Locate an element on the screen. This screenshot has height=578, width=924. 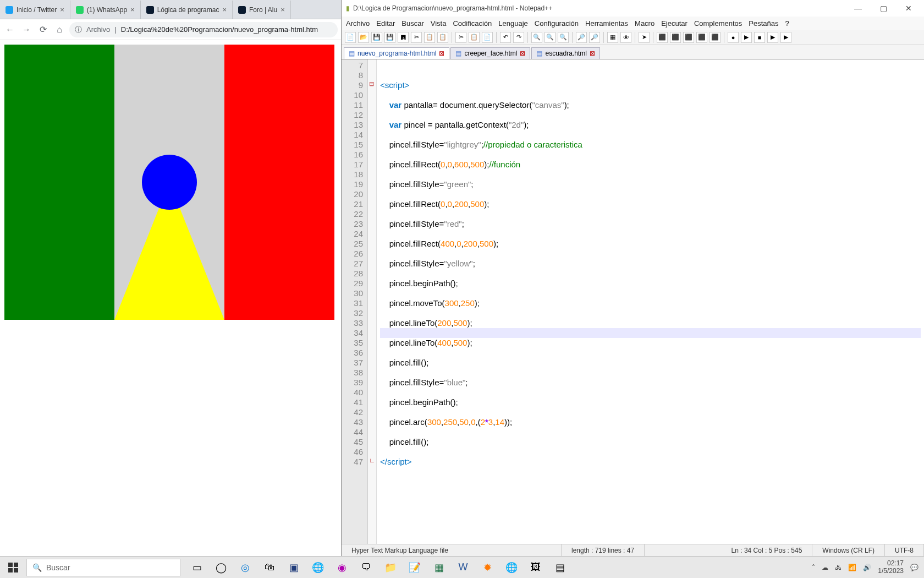
start-button is located at coordinates (13, 568).